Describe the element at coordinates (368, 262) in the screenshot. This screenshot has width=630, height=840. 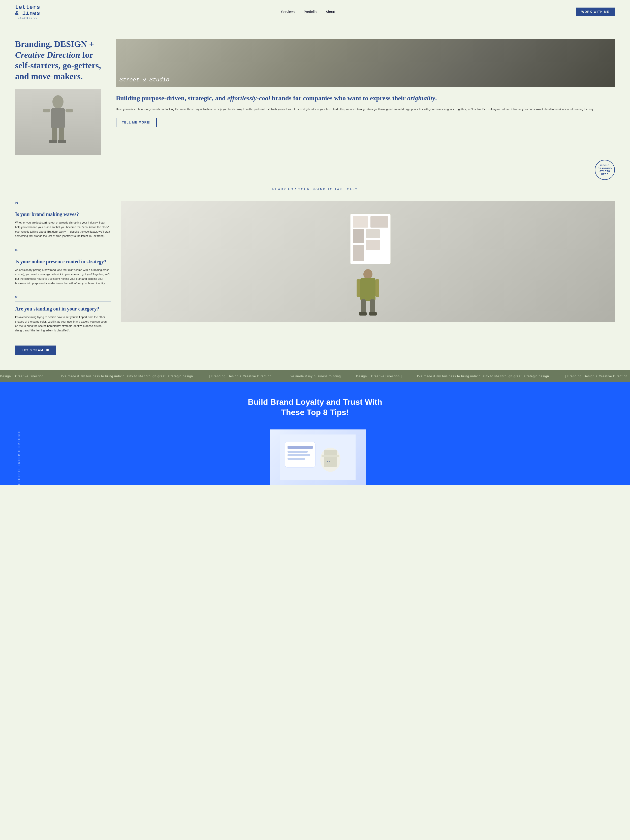
I see `features-right` at that location.